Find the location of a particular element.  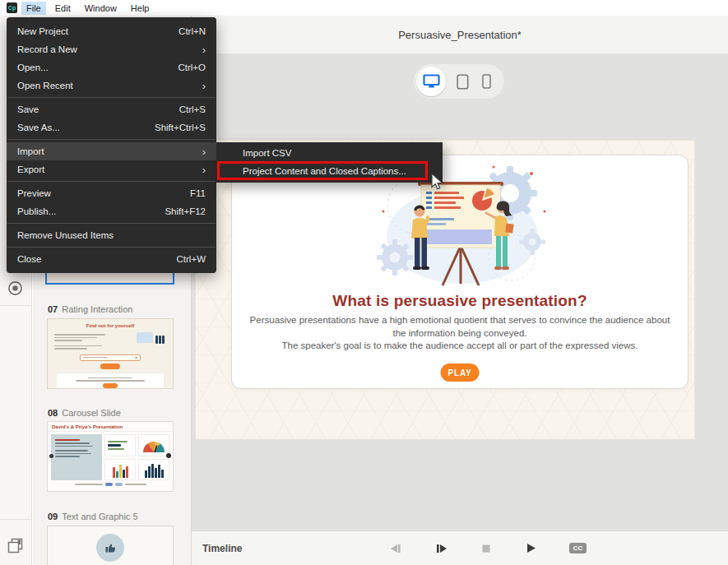

slide-09-name: Text and Graphic 5 is located at coordinates (100, 516).